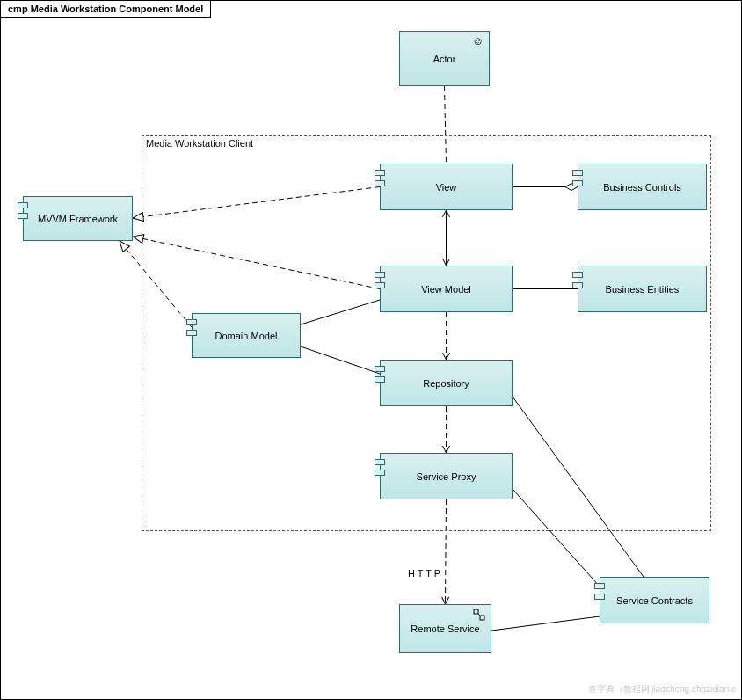 Image resolution: width=742 pixels, height=700 pixels. I want to click on node-business-controls: Business Controls, so click(642, 186).